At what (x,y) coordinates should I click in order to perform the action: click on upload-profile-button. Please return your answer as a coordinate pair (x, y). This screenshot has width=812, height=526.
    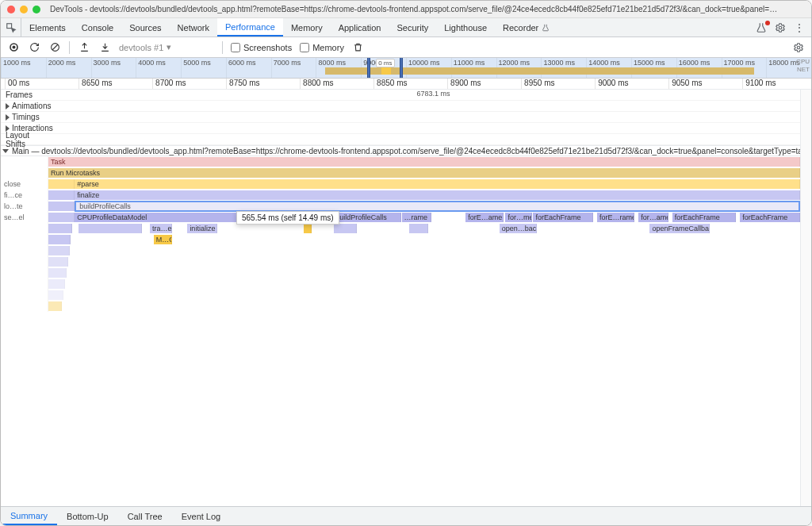
    Looking at the image, I should click on (84, 48).